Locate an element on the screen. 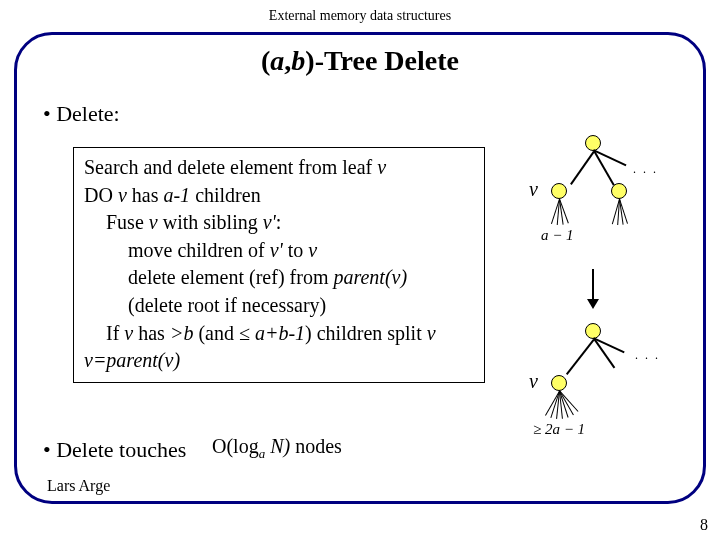 This screenshot has height=540, width=720. t: with sibling is located at coordinates (210, 222).